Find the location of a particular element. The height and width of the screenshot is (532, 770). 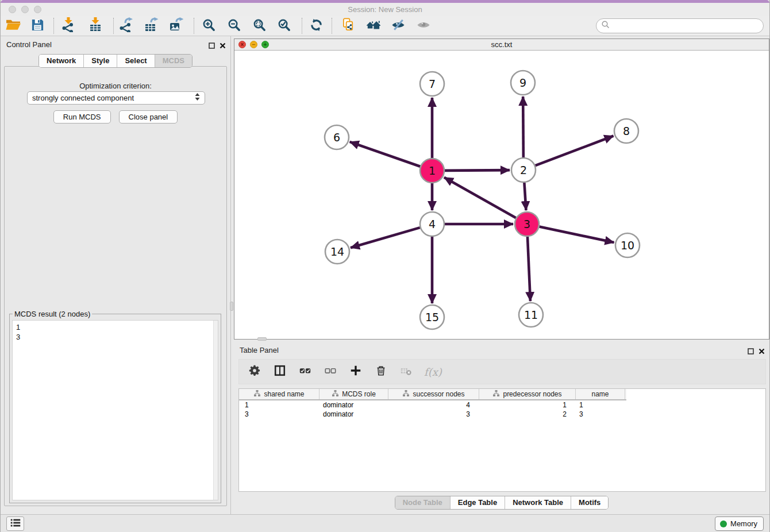

zoom-in-button is located at coordinates (209, 26).